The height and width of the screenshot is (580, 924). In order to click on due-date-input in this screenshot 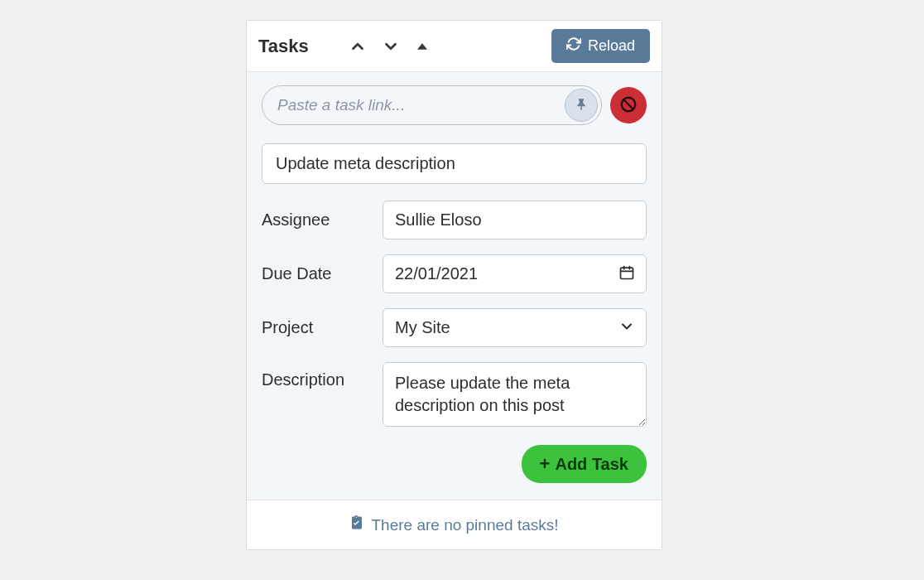, I will do `click(515, 273)`.